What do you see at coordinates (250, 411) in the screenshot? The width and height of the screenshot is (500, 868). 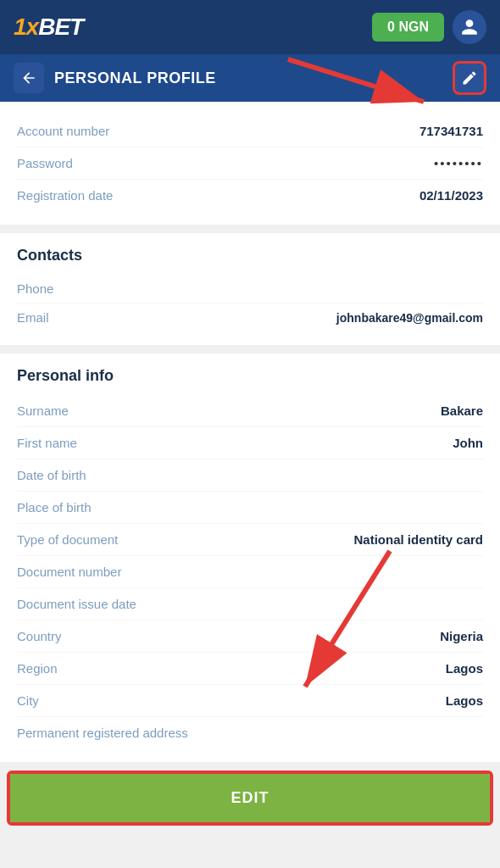 I see `surname-row: Surname Bakare` at bounding box center [250, 411].